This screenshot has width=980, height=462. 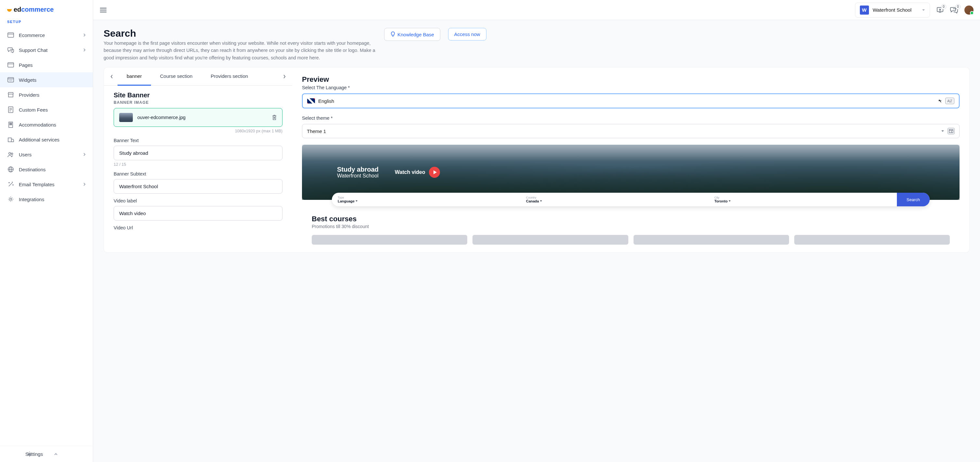 What do you see at coordinates (46, 231) in the screenshot?
I see `sidebar: edcommerce SETUP Ecommerce Support Chat …` at bounding box center [46, 231].